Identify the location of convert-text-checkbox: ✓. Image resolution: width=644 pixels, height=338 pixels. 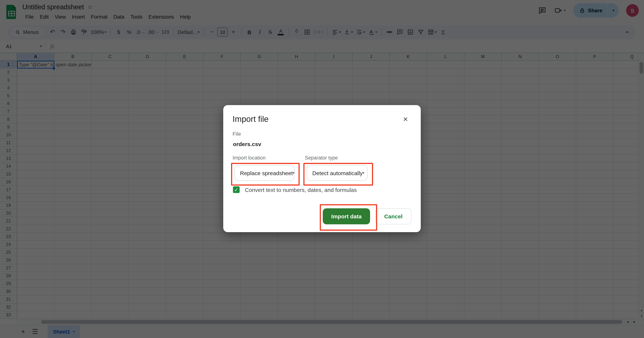
(236, 190).